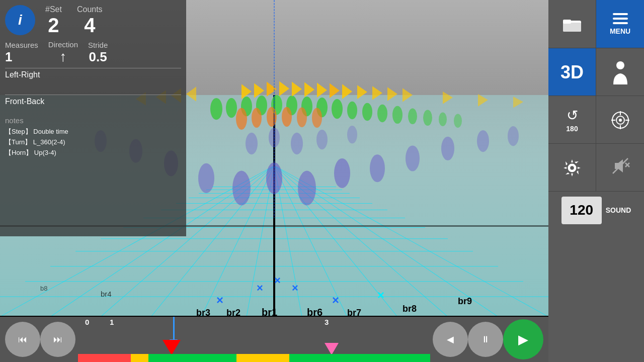 This screenshot has height=362, width=644. I want to click on 3d-label: 3D, so click(572, 72).